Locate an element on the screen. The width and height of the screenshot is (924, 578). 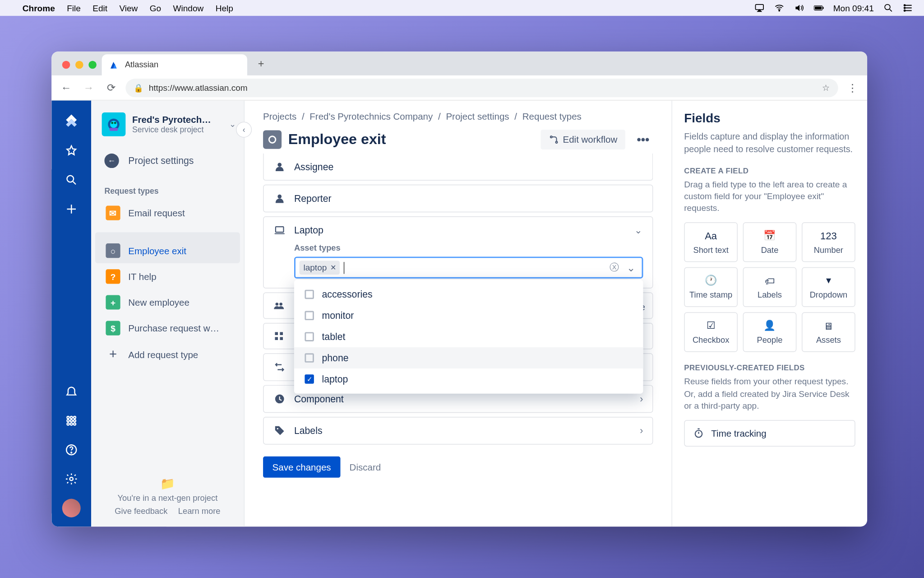
request-type-icon is located at coordinates (273, 140).